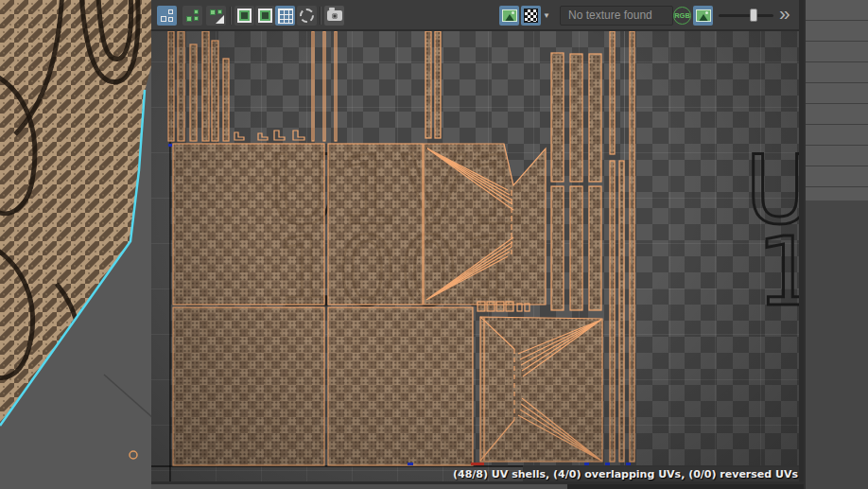 Image resolution: width=868 pixels, height=489 pixels. I want to click on channel-box-edge, so click(836, 244).